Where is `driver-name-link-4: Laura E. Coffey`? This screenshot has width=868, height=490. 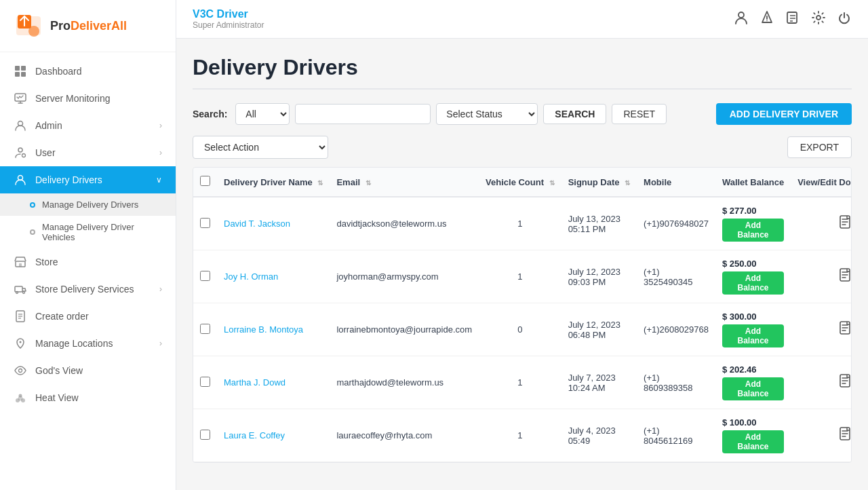
driver-name-link-4: Laura E. Coffey is located at coordinates (254, 436).